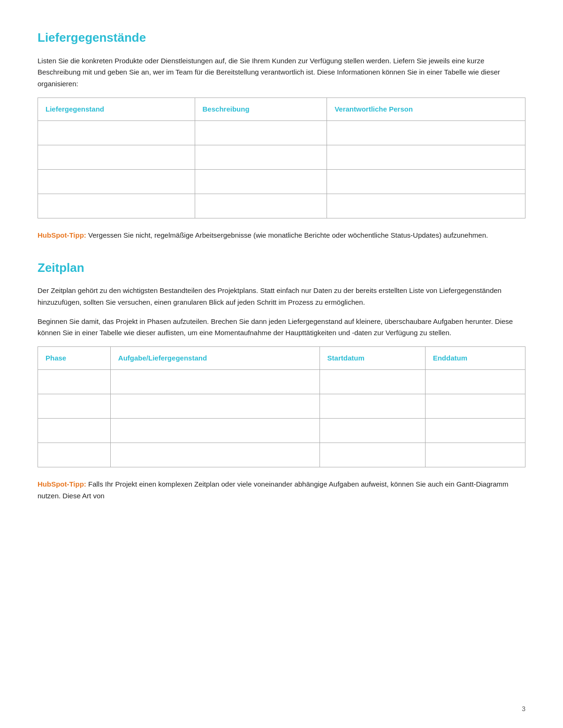 This screenshot has width=563, height=728. What do you see at coordinates (282, 268) in the screenshot?
I see `section2-title: Zeitplan` at bounding box center [282, 268].